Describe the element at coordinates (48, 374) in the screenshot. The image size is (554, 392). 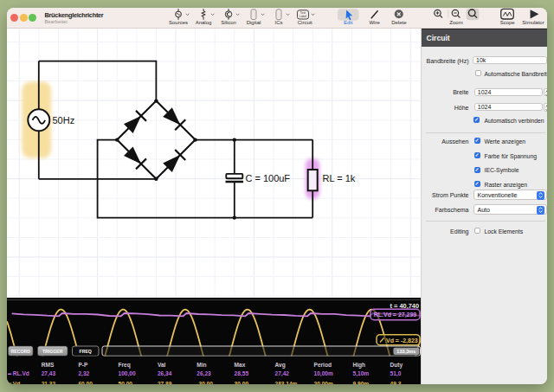
I see `svg-text: 27,43` at that location.